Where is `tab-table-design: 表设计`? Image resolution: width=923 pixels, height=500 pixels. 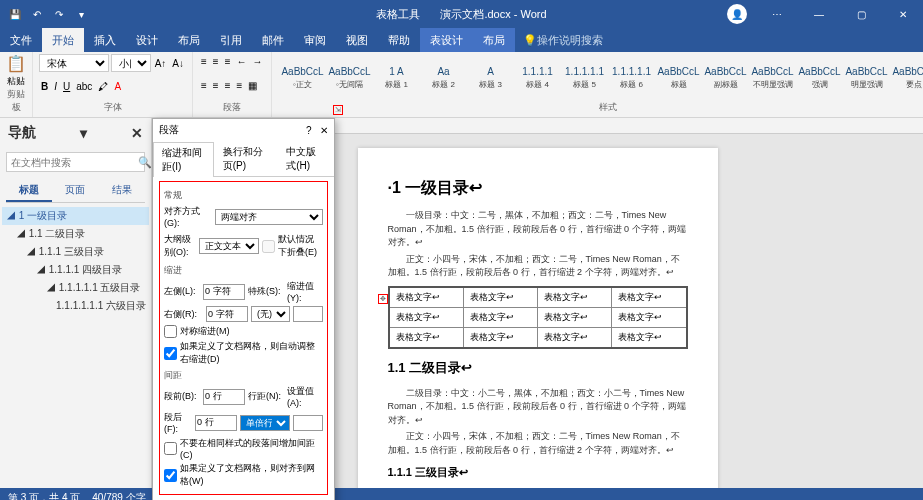 tab-table-design: 表设计 is located at coordinates (446, 40).